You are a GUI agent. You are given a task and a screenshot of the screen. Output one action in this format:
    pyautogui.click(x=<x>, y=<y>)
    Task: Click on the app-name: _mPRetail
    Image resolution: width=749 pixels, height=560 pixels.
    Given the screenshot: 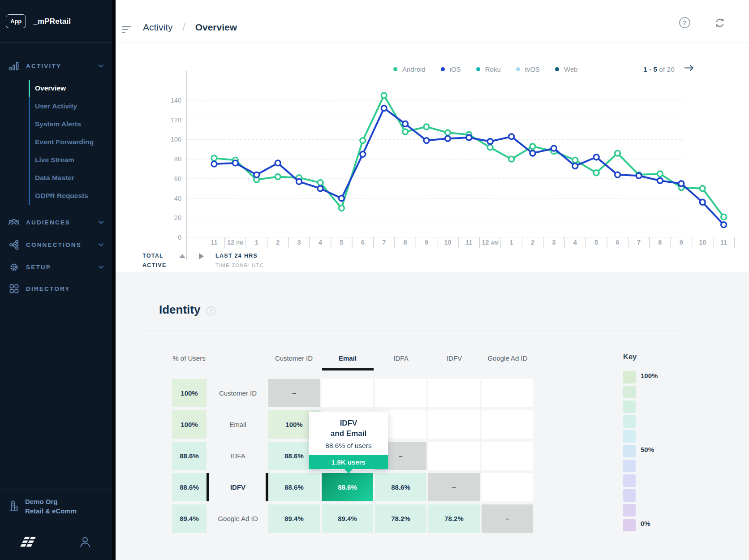 What is the action you would take?
    pyautogui.click(x=52, y=22)
    